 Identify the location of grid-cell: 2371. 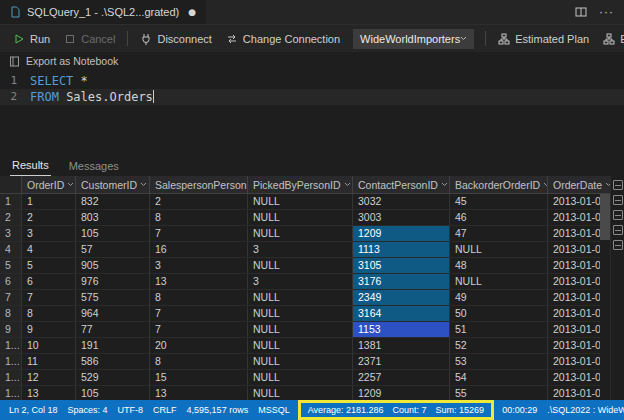
(402, 362).